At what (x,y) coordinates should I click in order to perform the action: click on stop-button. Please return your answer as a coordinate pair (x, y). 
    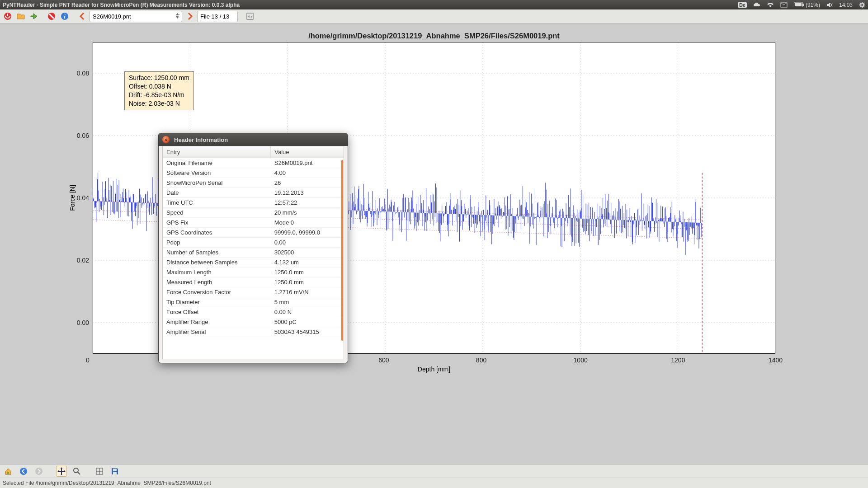
    Looking at the image, I should click on (52, 16).